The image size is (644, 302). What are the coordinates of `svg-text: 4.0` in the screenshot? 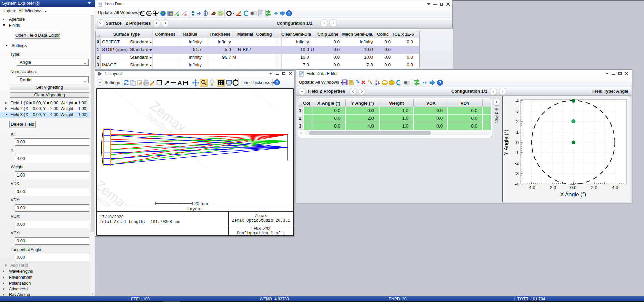 It's located at (615, 187).